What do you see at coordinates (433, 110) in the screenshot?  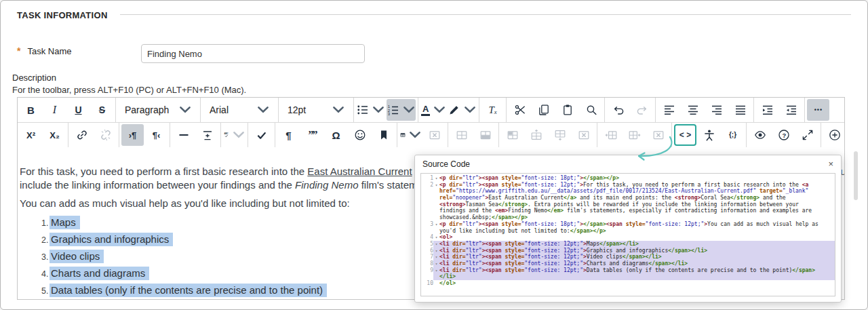 I see `text-color-button: A` at bounding box center [433, 110].